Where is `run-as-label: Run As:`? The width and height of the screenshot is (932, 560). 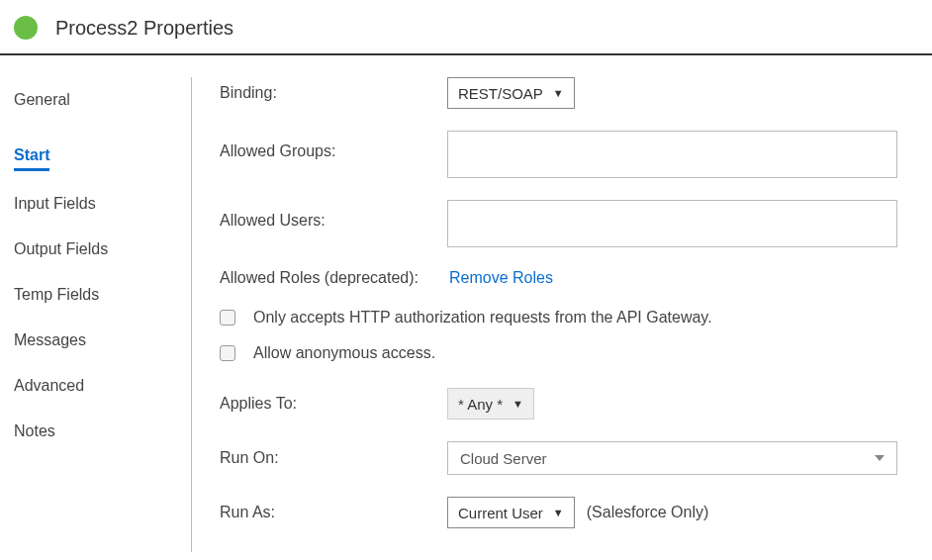 run-as-label: Run As: is located at coordinates (333, 513).